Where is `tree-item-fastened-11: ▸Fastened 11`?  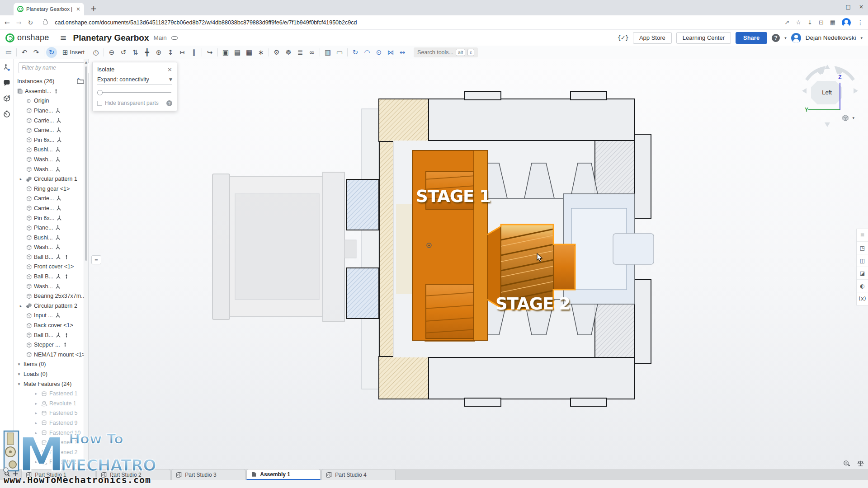
tree-item-fastened-11: ▸Fastened 11 is located at coordinates (49, 442).